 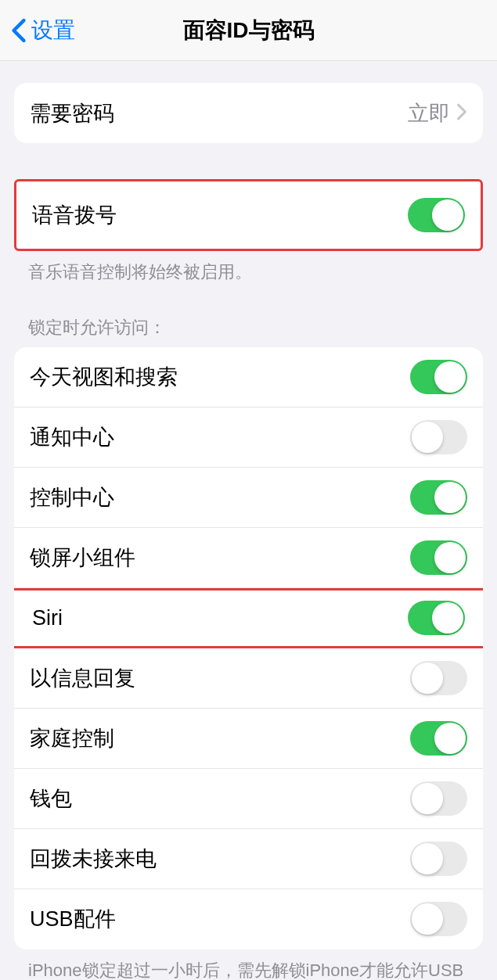 What do you see at coordinates (249, 31) in the screenshot?
I see `page-title: 面容ID与密码` at bounding box center [249, 31].